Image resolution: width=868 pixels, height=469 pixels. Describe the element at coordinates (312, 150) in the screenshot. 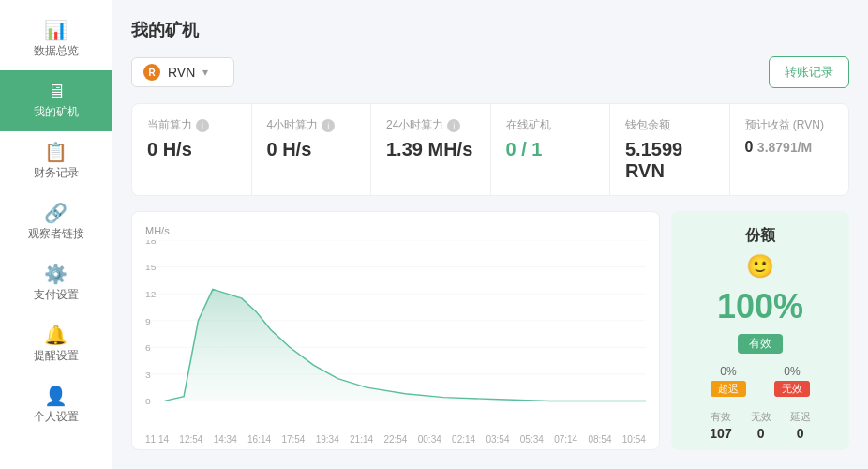

I see `stat-4h-hashrate: 4小时算力 i 0 H/s` at that location.